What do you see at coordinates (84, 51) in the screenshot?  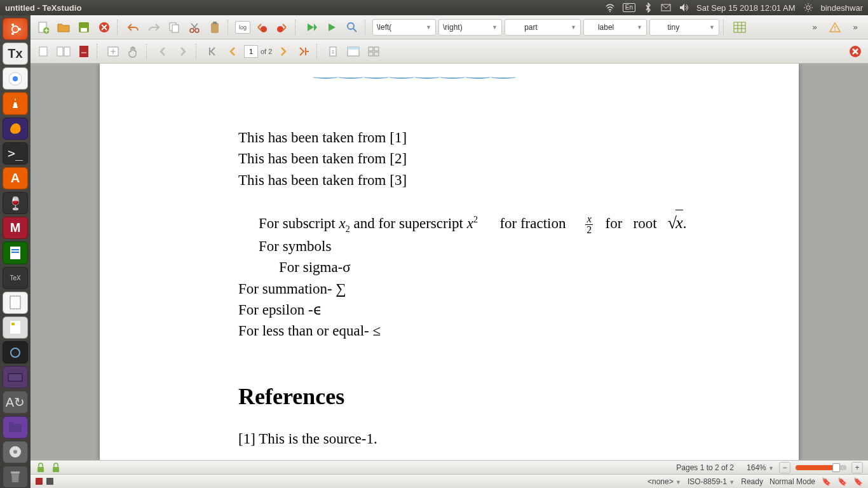 I see `pdf-icon` at bounding box center [84, 51].